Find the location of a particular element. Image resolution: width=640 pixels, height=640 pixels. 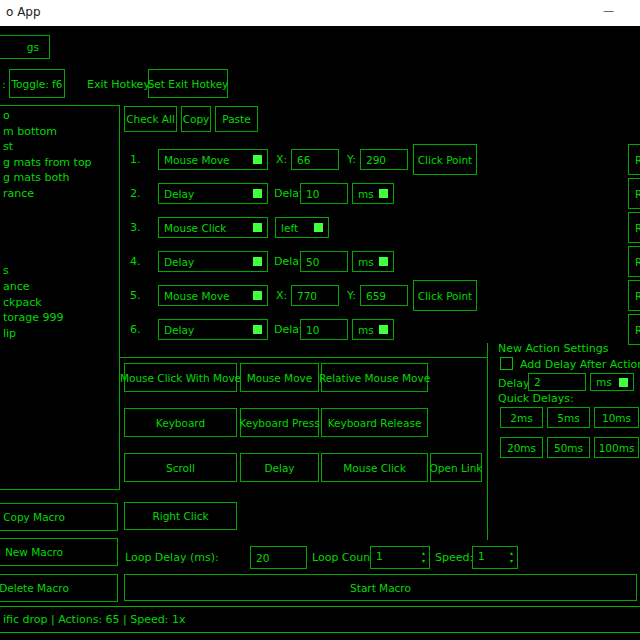

minimize-button: — is located at coordinates (608, 10).